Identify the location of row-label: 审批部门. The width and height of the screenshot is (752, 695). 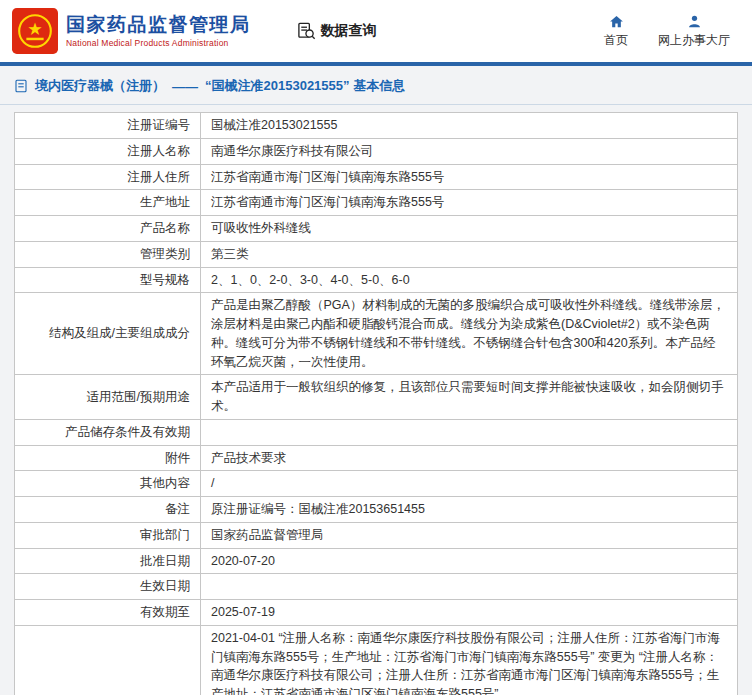
(108, 535).